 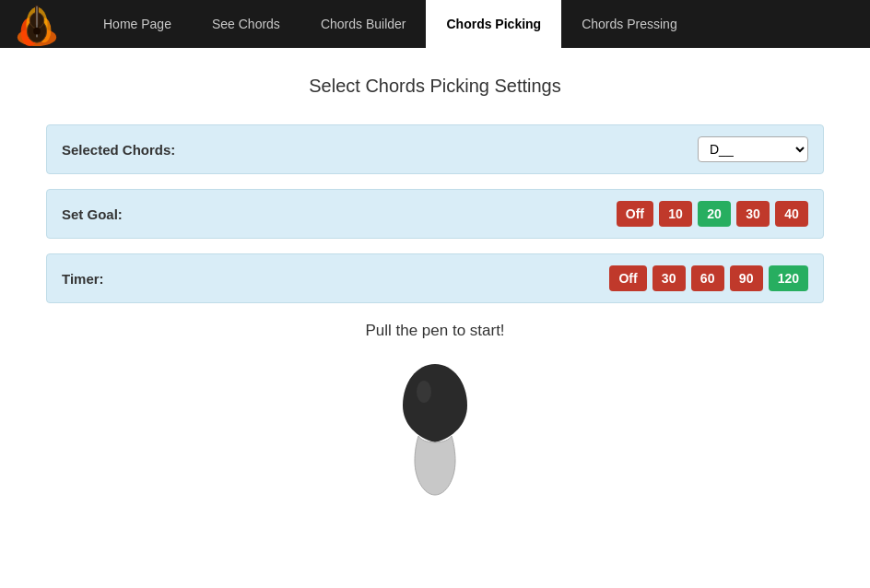 What do you see at coordinates (92, 214) in the screenshot?
I see `set-goal-label: Set Goal:` at bounding box center [92, 214].